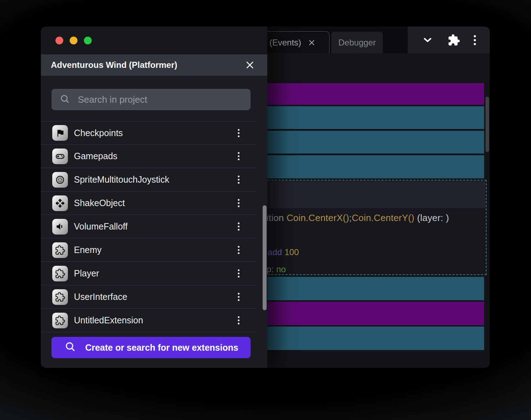  I want to click on titlebar-right-cluster, so click(449, 40).